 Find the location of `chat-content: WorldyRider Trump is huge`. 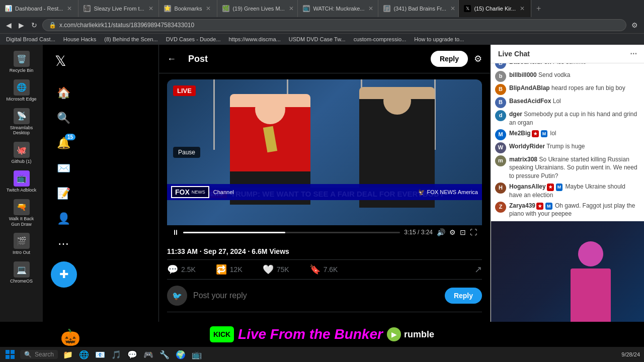

chat-content: WorldyRider Trump is huge is located at coordinates (547, 147).